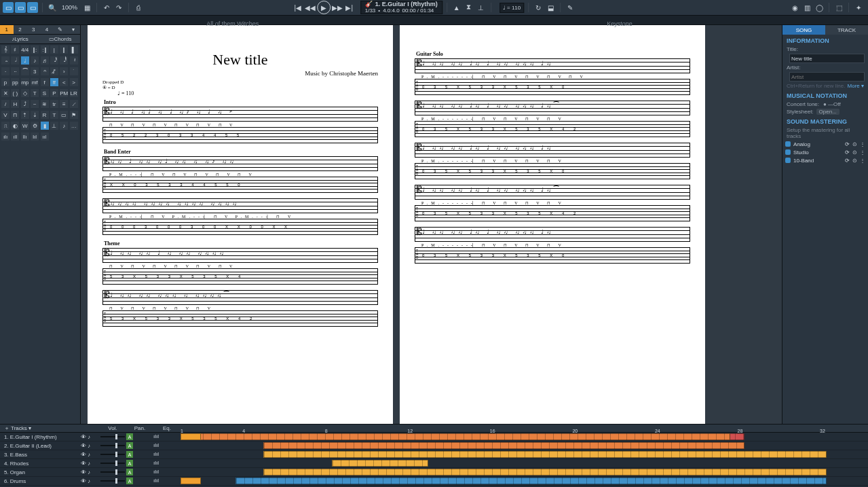 This screenshot has width=868, height=487. I want to click on open-stylesheet-button: Open..., so click(828, 111).